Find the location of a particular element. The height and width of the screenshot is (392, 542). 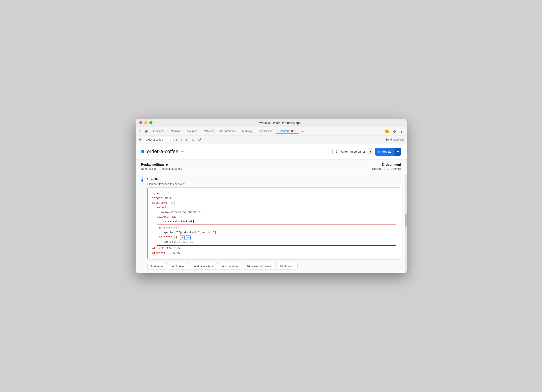

scrollbar-track is located at coordinates (406, 224).